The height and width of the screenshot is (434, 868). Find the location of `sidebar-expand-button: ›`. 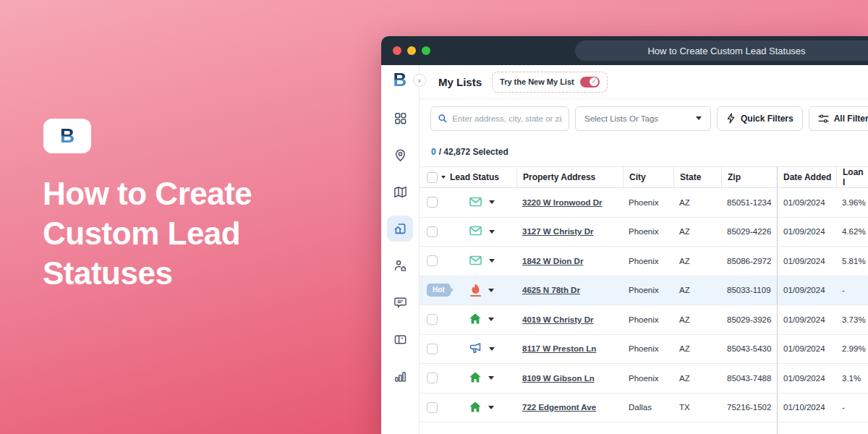

sidebar-expand-button: › is located at coordinates (420, 80).